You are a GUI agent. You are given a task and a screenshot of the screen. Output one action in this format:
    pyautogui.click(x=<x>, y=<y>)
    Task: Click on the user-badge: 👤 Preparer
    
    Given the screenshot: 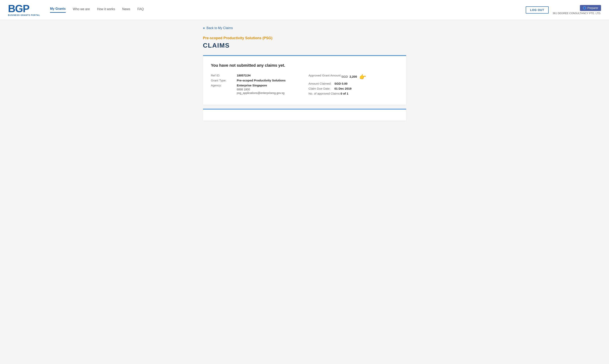 What is the action you would take?
    pyautogui.click(x=590, y=8)
    